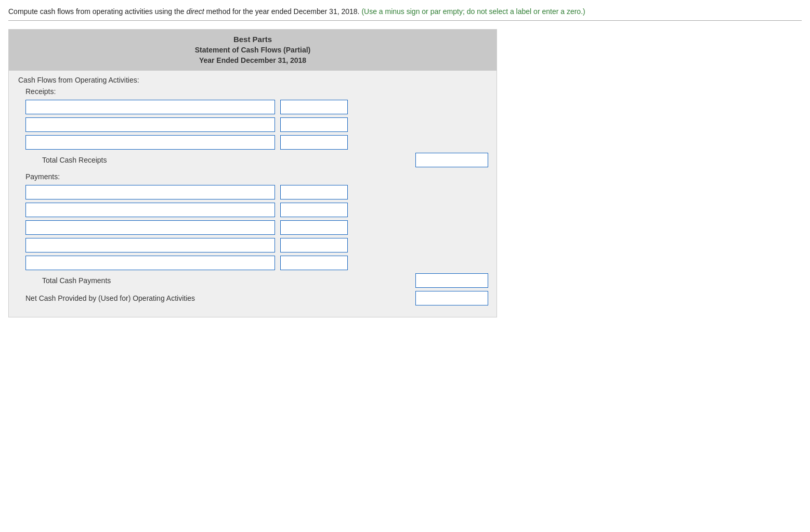 This screenshot has height=532, width=810. I want to click on total-receipts-label: Total Cash Receipts, so click(181, 160).